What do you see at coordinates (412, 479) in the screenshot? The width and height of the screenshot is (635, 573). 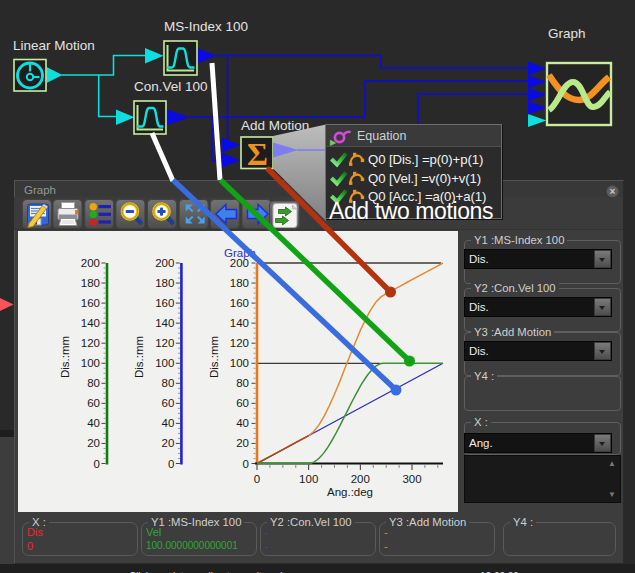 I see `svg-text: 300` at bounding box center [412, 479].